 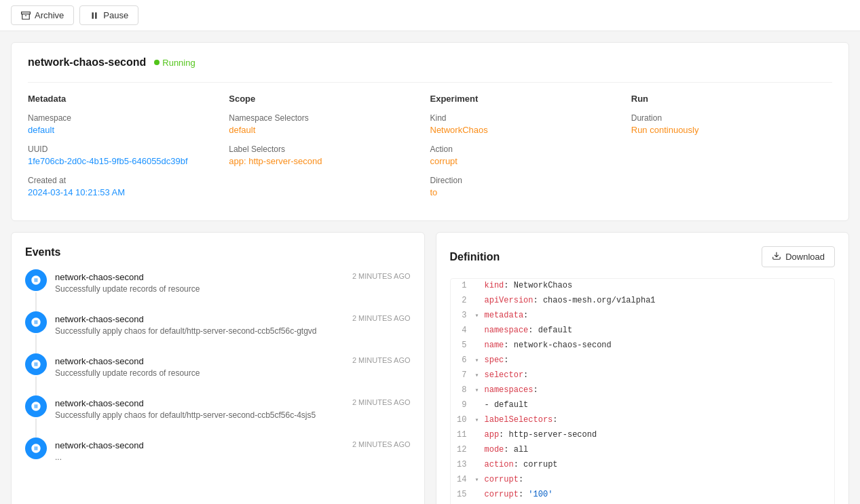 I want to click on line-number: 14, so click(x=463, y=480).